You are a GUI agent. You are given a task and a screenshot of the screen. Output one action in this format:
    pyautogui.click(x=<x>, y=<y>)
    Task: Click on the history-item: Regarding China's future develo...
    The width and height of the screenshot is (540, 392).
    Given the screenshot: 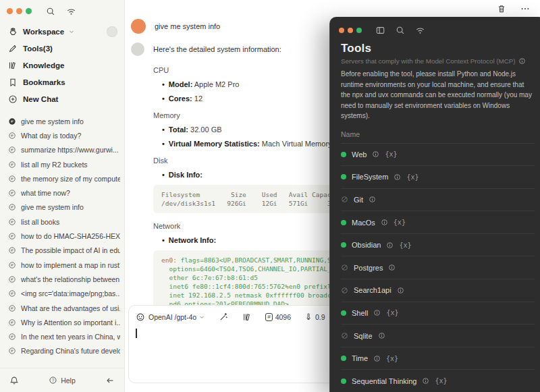 What is the action you would take?
    pyautogui.click(x=64, y=351)
    